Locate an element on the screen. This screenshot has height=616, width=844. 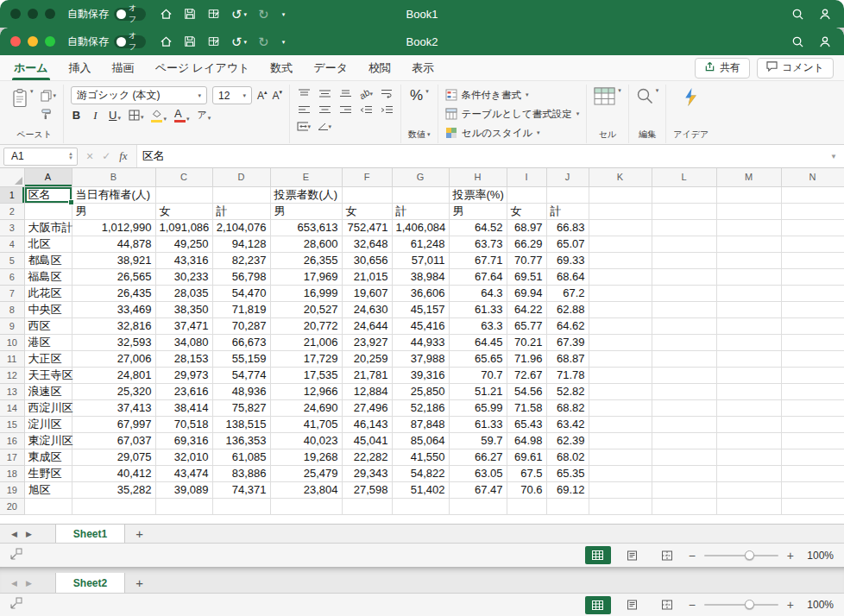
row-header: 14 is located at coordinates (12, 407).